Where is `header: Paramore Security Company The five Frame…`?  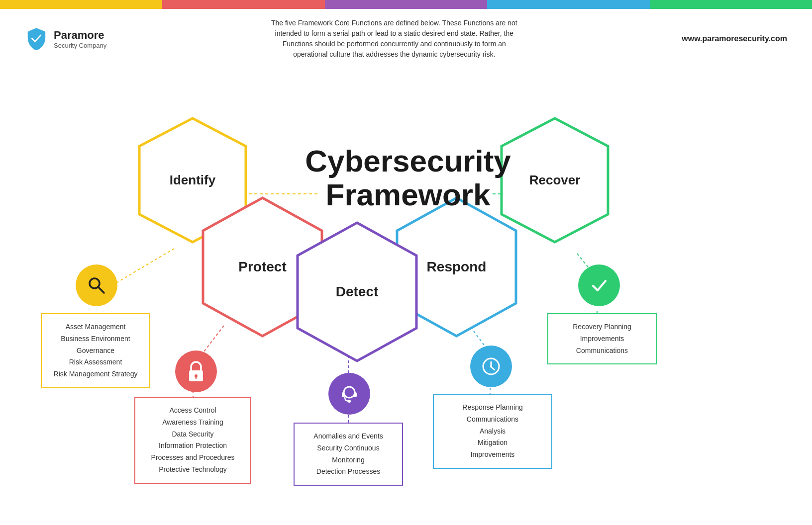 header: Paramore Security Company The five Frame… is located at coordinates (406, 37).